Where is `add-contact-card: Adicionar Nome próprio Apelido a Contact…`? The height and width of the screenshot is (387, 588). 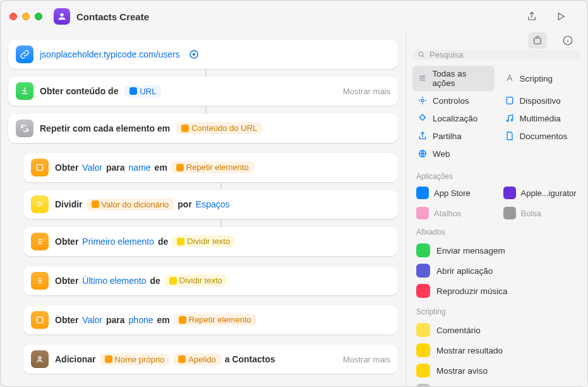
add-contact-card: Adicionar Nome próprio Apelido a Contact… is located at coordinates (211, 359).